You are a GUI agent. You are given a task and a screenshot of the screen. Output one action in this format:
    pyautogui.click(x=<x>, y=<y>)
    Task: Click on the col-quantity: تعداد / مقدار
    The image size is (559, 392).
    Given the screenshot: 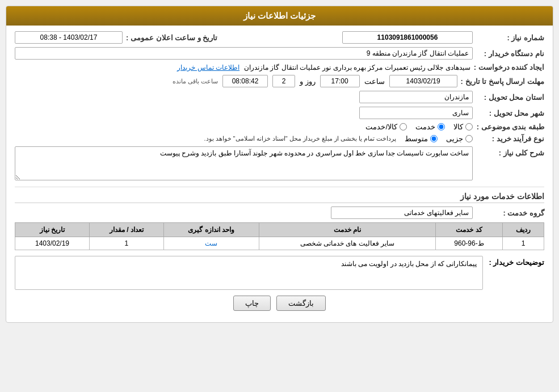 What is the action you would take?
    pyautogui.click(x=126, y=230)
    